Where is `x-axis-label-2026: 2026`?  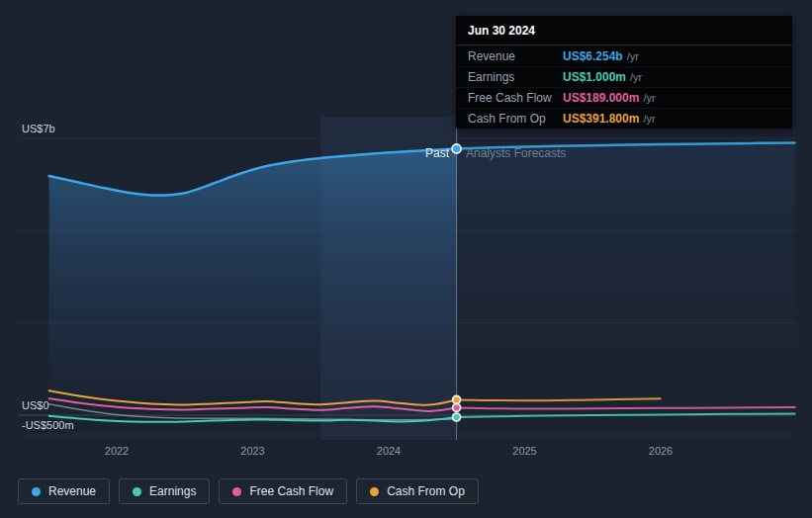 x-axis-label-2026: 2026 is located at coordinates (661, 451).